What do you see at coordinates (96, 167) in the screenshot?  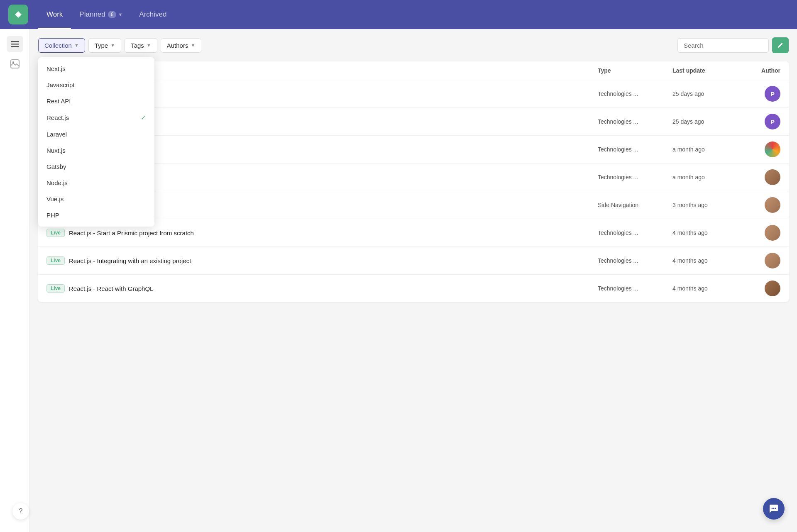 I see `dropdown-item-gatsby: Gatsby` at bounding box center [96, 167].